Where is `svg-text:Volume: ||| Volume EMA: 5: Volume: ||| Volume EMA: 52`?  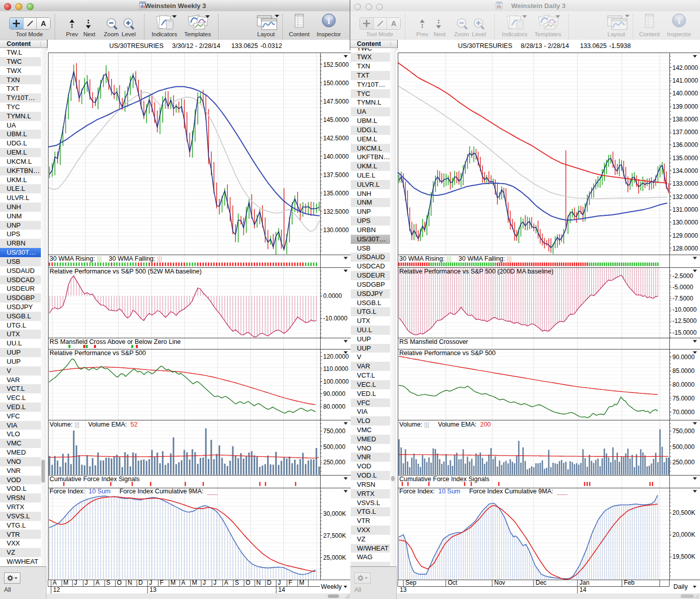
svg-text:Volume: ||| Volume EMA: 5: Volume: ||| Volume EMA: 52 is located at coordinates (93, 425).